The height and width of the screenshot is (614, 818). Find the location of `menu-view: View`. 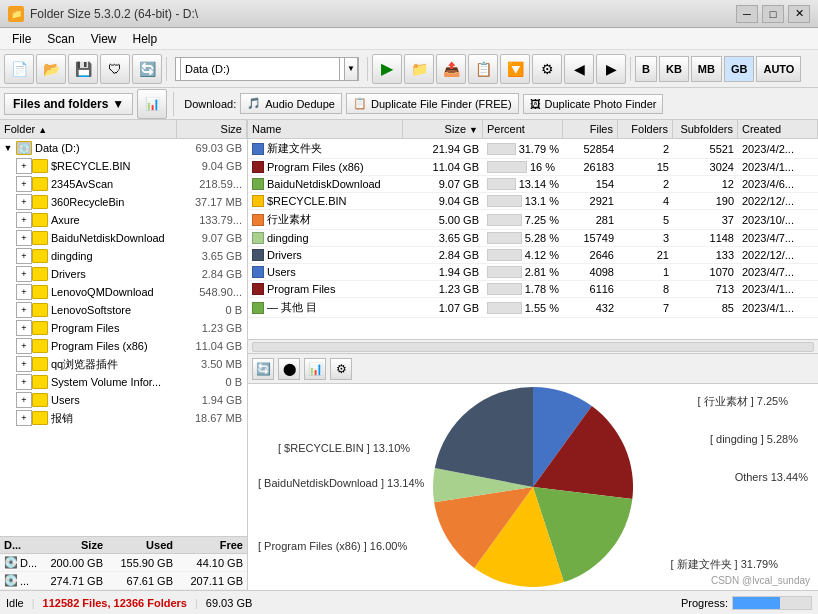

menu-view: View is located at coordinates (104, 39).